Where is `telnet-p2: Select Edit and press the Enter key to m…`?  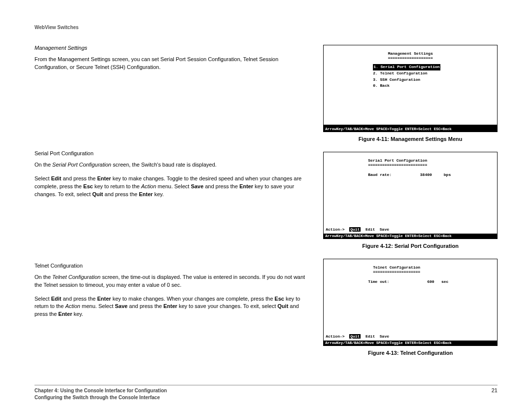
telnet-p2: Select Edit and press the Enter key to m… is located at coordinates (174, 307).